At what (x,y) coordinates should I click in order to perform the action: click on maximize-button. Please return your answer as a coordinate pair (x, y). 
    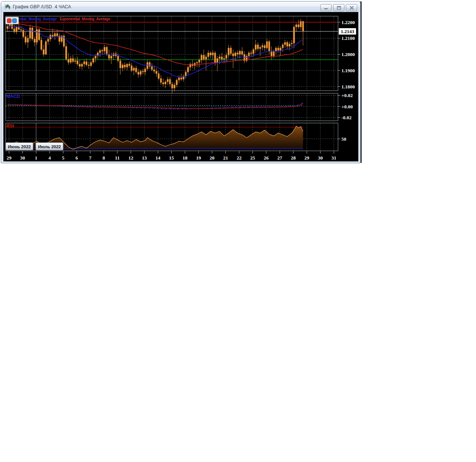
    Looking at the image, I should click on (339, 8).